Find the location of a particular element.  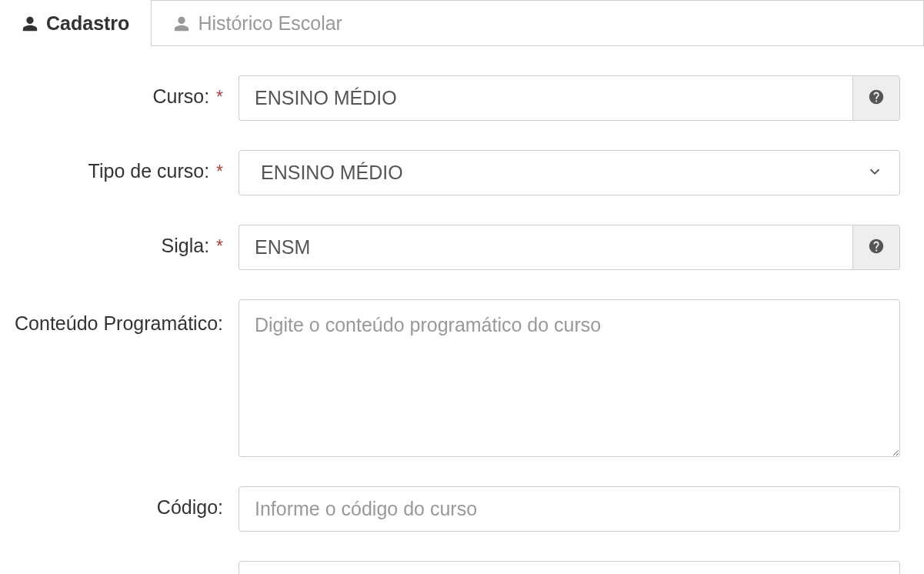

curso-input is located at coordinates (545, 98).